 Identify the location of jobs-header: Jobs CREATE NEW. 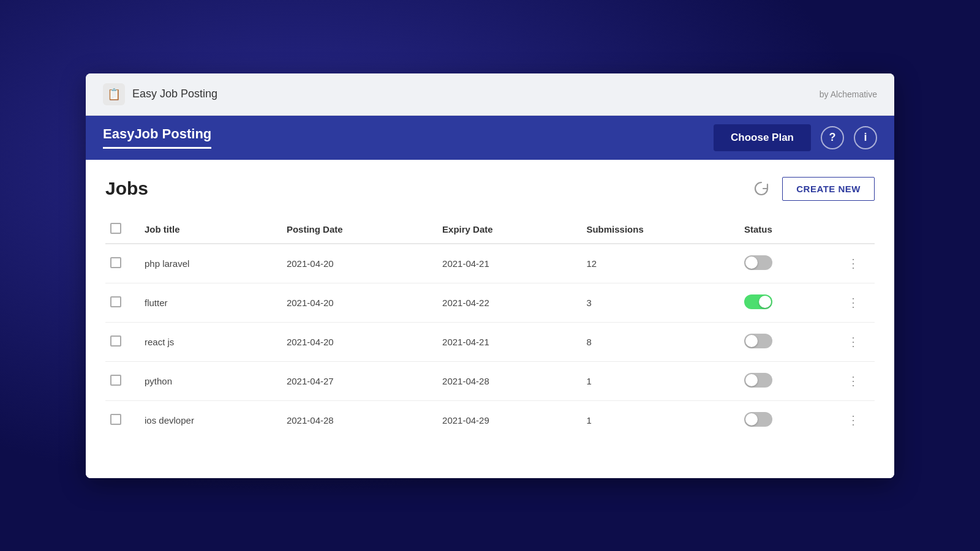
(490, 189).